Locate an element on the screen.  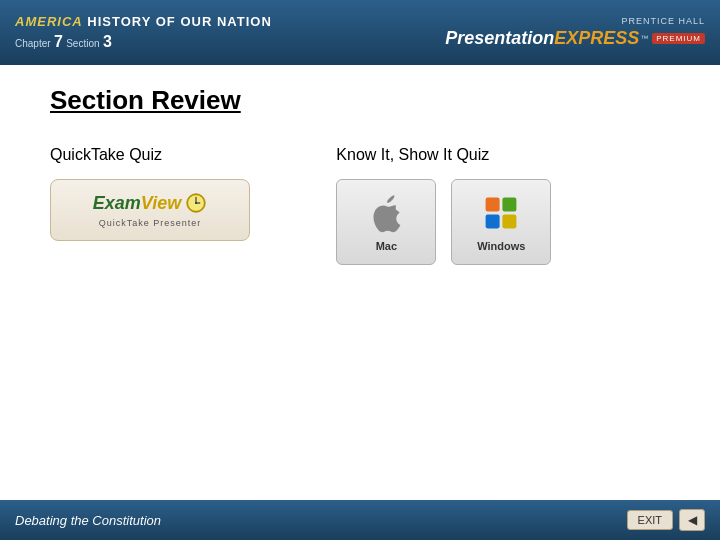
header-bar: AMERICA HISTORY OF OUR NATION Chapter 7 … is located at coordinates (360, 32).